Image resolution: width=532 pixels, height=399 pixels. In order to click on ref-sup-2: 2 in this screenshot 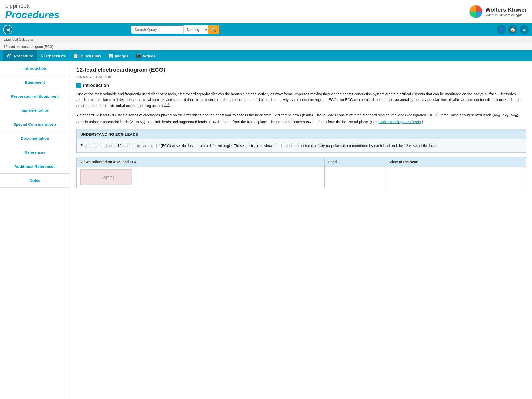, I will do `click(168, 105)`.